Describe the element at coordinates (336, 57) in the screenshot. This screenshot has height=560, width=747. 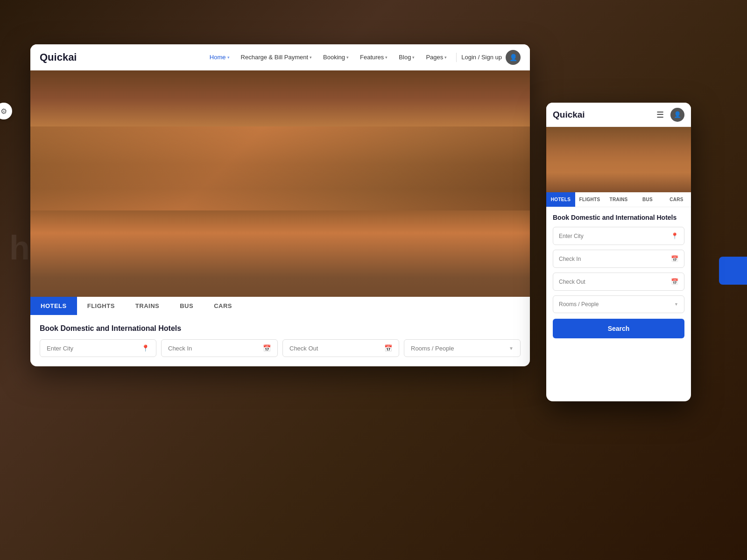
I see `nav-link-booking: Booking ▾` at that location.